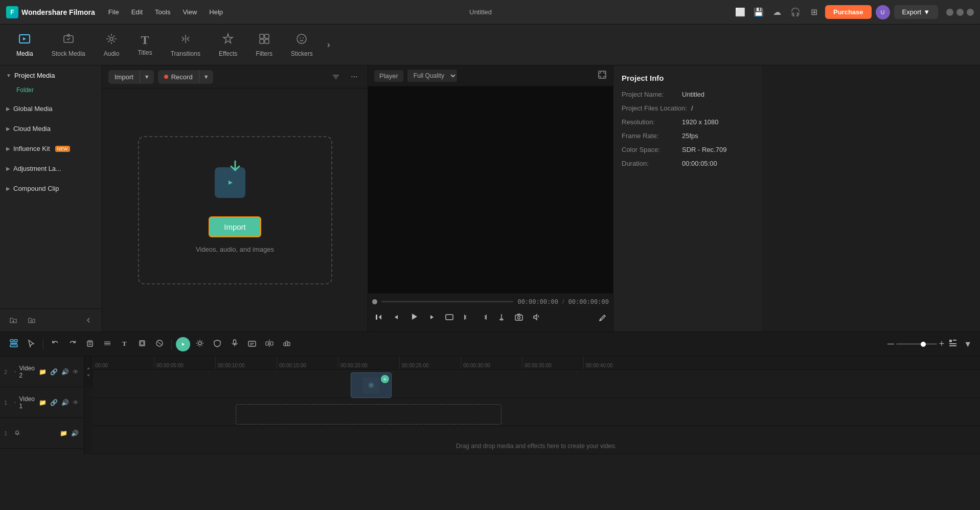 The height and width of the screenshot is (510, 980). Describe the element at coordinates (51, 76) in the screenshot. I see `project-media-header: ▼ Project Media` at that location.